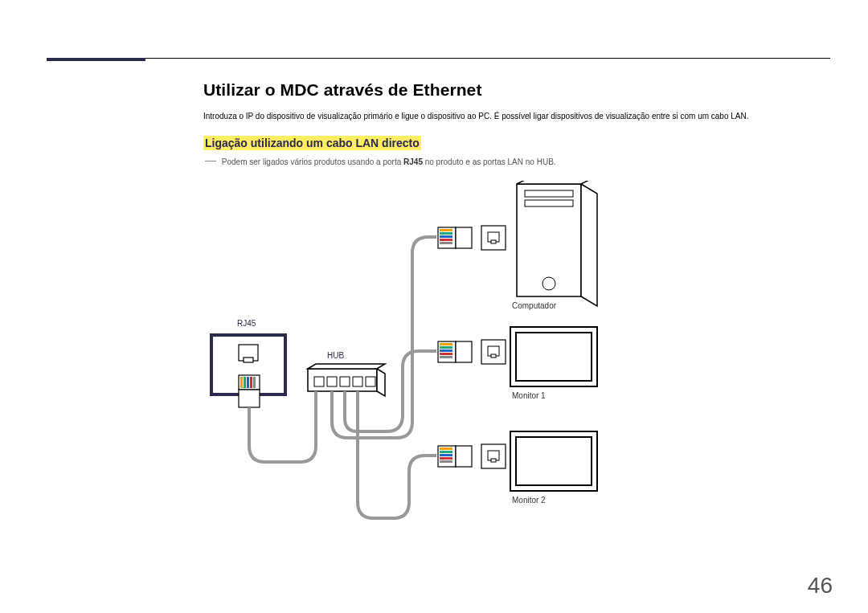  Describe the element at coordinates (312, 143) in the screenshot. I see `subsection-heading: Ligação utilizando um cabo LAN directo` at that location.